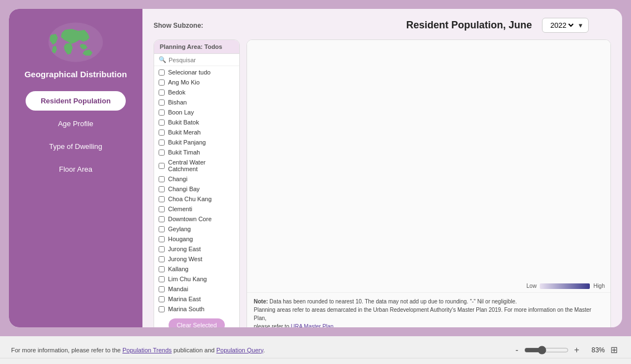 Image resolution: width=631 pixels, height=364 pixels. Describe the element at coordinates (197, 122) in the screenshot. I see `filter-item: Bukit Batok` at that location.